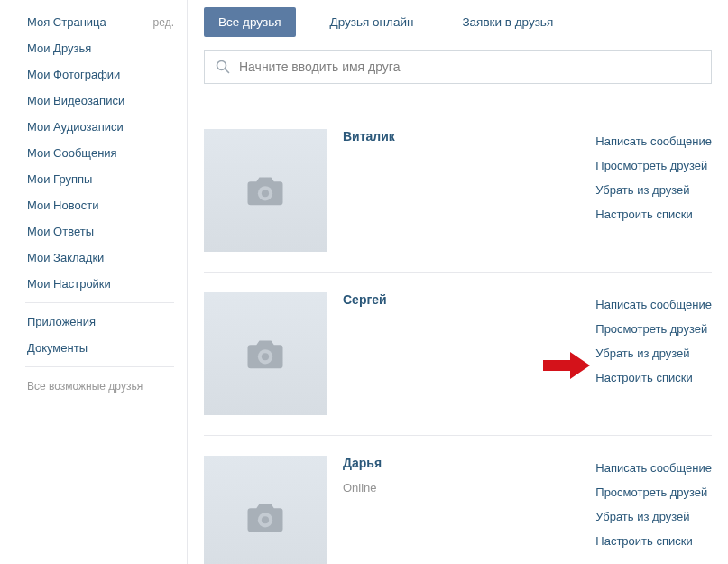  Describe the element at coordinates (507, 22) in the screenshot. I see `tab: Заявки в друзья` at that location.